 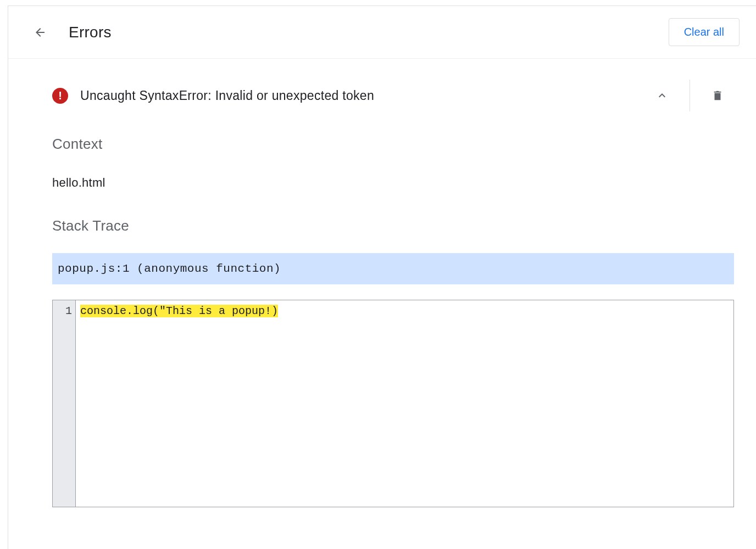 What do you see at coordinates (60, 96) in the screenshot?
I see `error-icon: !` at bounding box center [60, 96].